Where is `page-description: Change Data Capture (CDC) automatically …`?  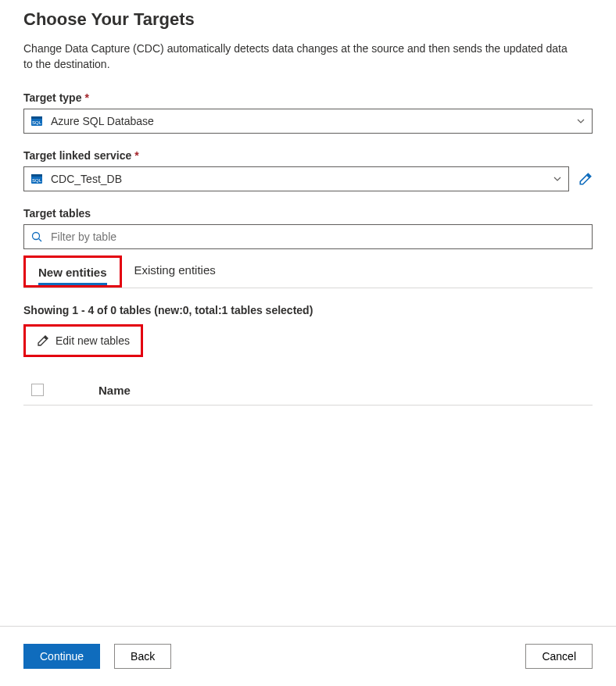
page-description: Change Data Capture (CDC) automatically … is located at coordinates (297, 56).